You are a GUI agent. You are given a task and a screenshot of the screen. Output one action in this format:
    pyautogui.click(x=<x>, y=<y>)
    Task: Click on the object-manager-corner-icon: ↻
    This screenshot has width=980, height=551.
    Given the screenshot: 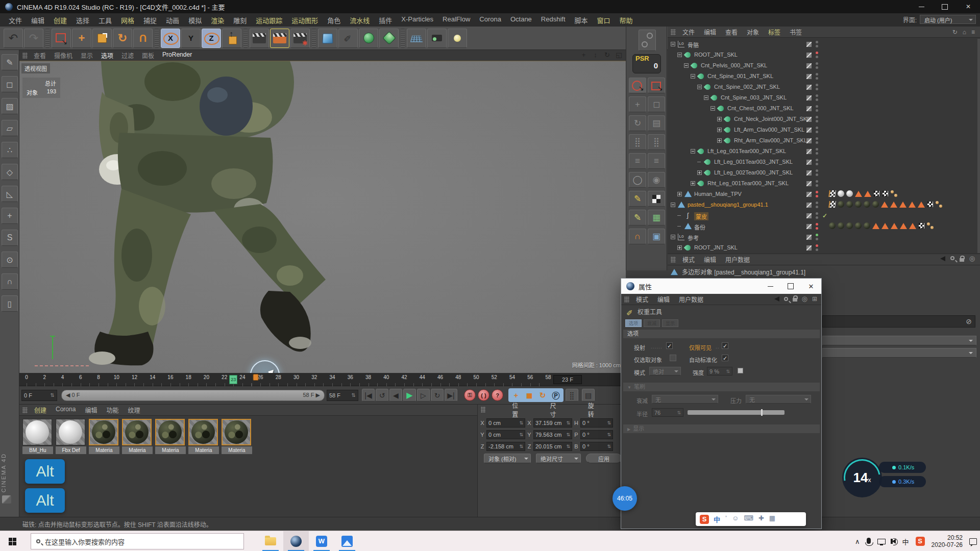 What is the action you would take?
    pyautogui.click(x=955, y=32)
    